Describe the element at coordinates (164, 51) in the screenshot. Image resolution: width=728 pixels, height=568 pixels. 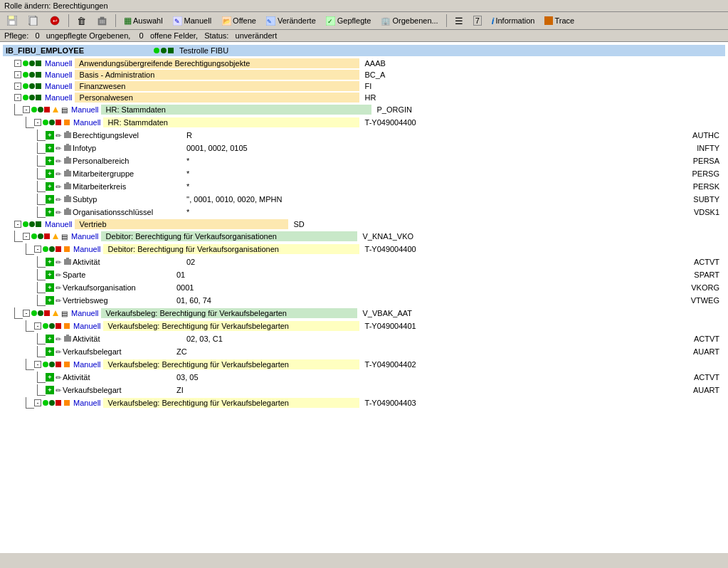
I see `oo-indicator` at that location.